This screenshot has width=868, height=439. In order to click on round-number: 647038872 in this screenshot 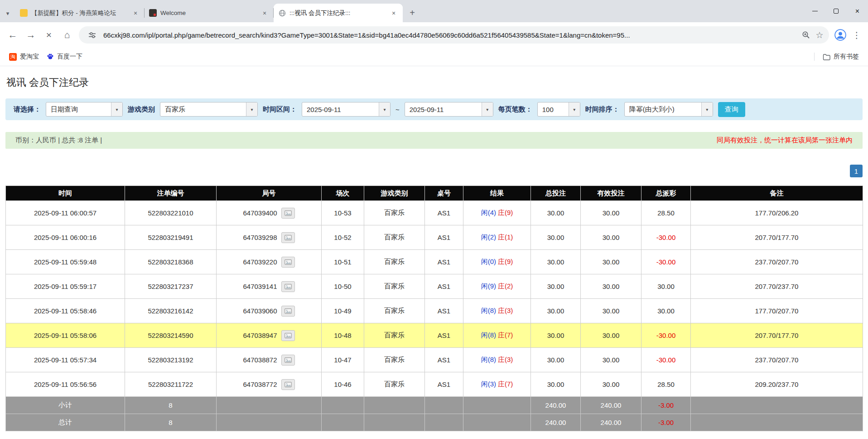, I will do `click(260, 360)`.